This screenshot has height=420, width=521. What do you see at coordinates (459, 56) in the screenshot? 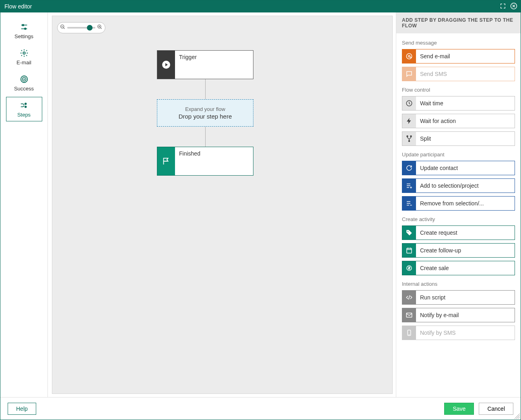
I see `step-send-email: Send e-mail` at bounding box center [459, 56].